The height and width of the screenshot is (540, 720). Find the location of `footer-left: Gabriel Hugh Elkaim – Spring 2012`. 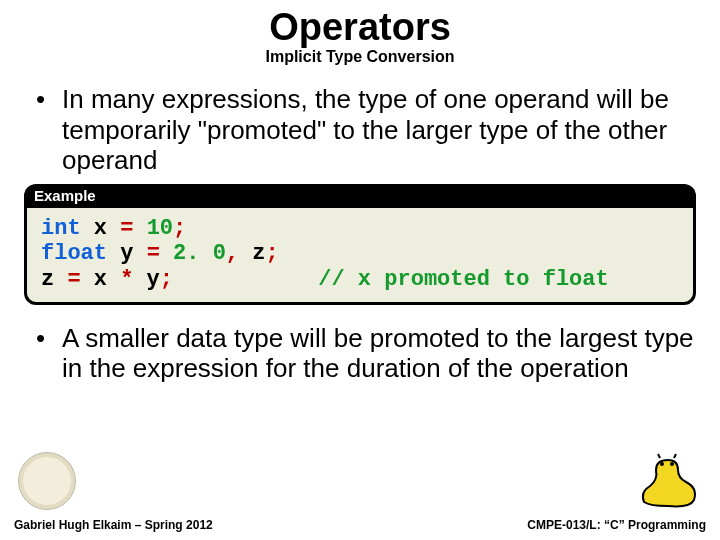

footer-left: Gabriel Hugh Elkaim – Spring 2012 is located at coordinates (114, 525).